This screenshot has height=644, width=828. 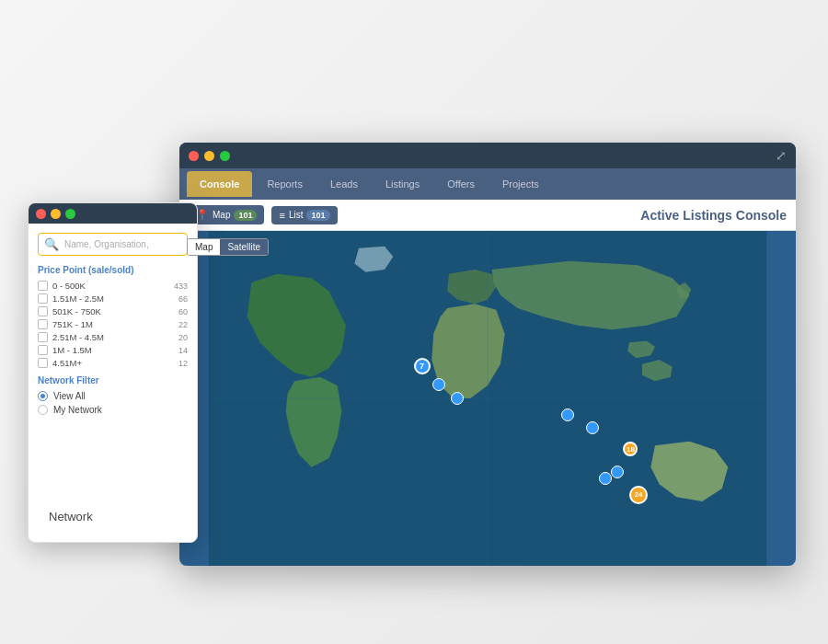 I want to click on search-input: Name, Organisation,, so click(x=107, y=245).